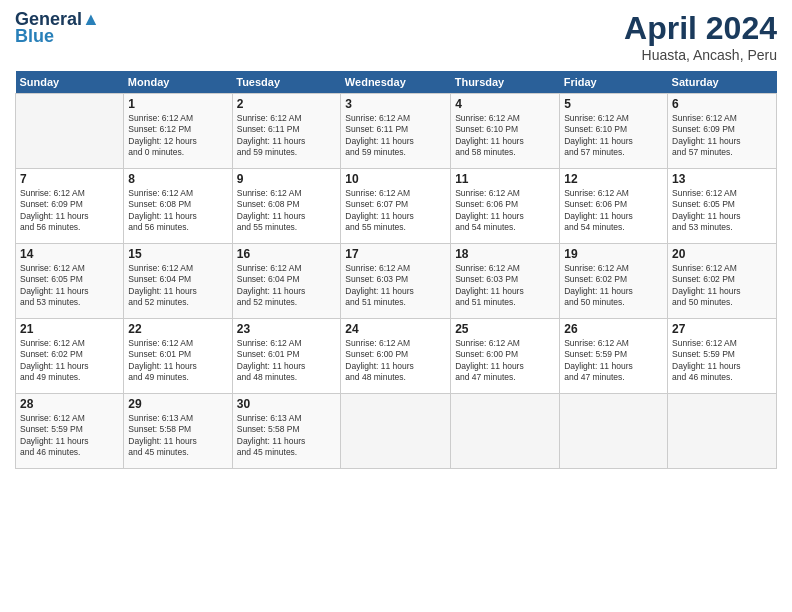  Describe the element at coordinates (396, 82) in the screenshot. I see `header-wednesday: Wednesday` at that location.